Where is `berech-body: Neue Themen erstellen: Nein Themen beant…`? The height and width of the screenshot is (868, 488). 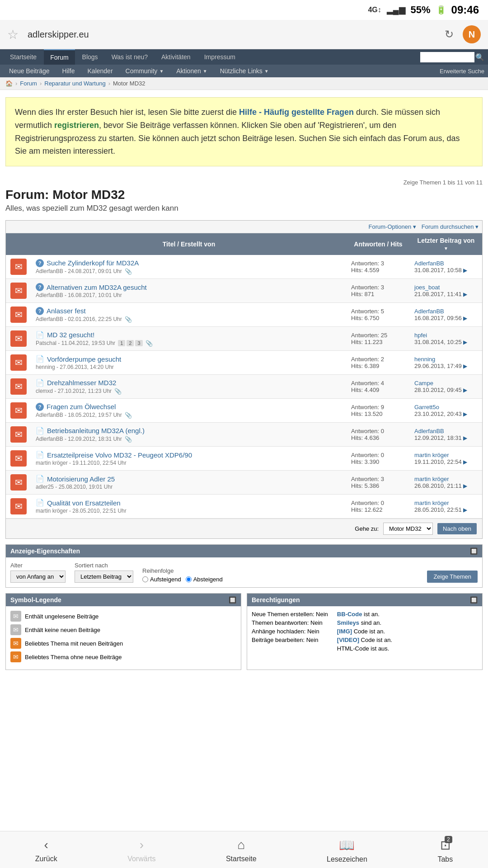 berech-body: Neue Themen erstellen: Nein Themen beant… is located at coordinates (365, 632).